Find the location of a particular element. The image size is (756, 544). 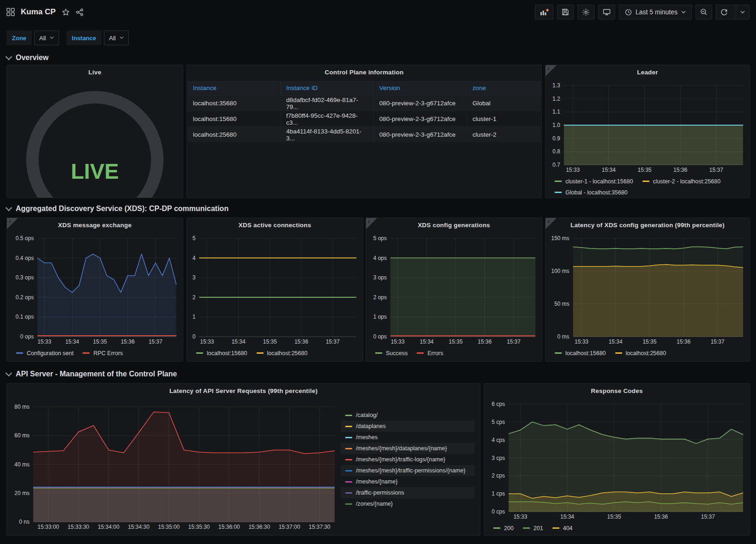

instance-variable-value: All is located at coordinates (116, 38).